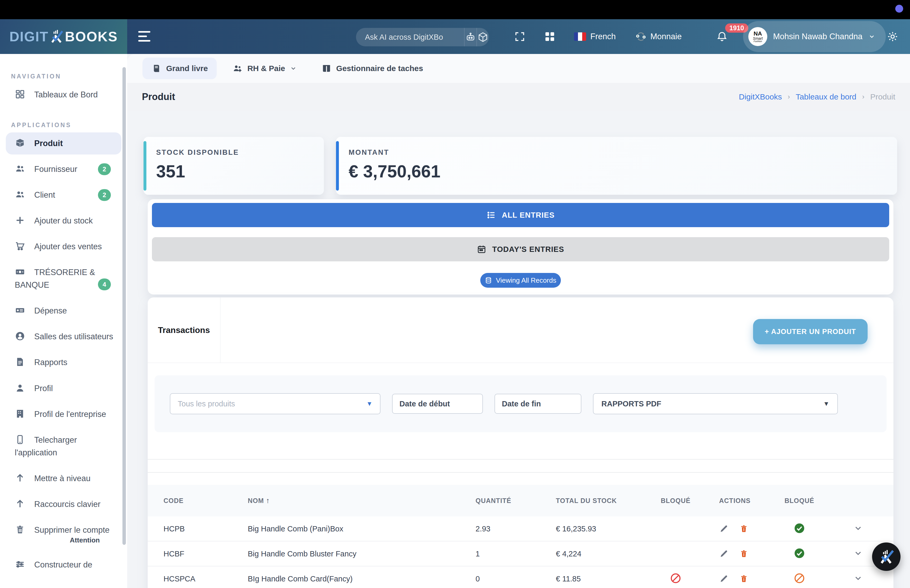 The image size is (910, 588). I want to click on sidebar-item-salles-des-utilisateurs: Salles des utilisateurs, so click(63, 337).